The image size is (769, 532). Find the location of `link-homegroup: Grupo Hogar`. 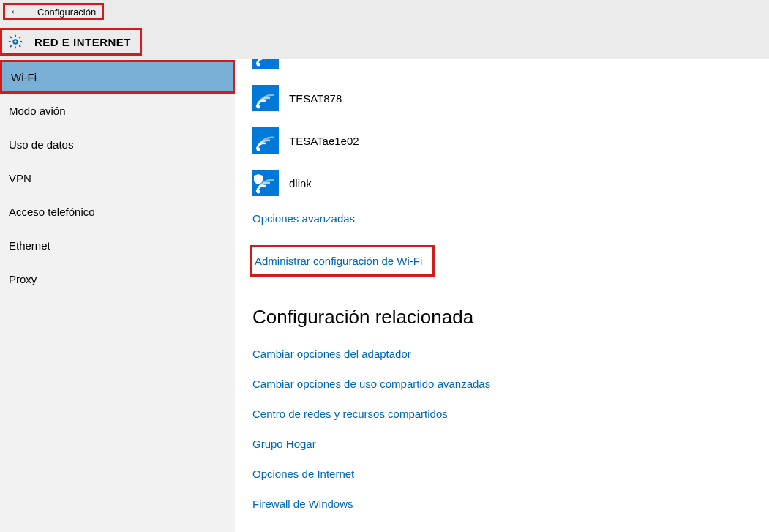

link-homegroup: Grupo Hogar is located at coordinates (511, 443).